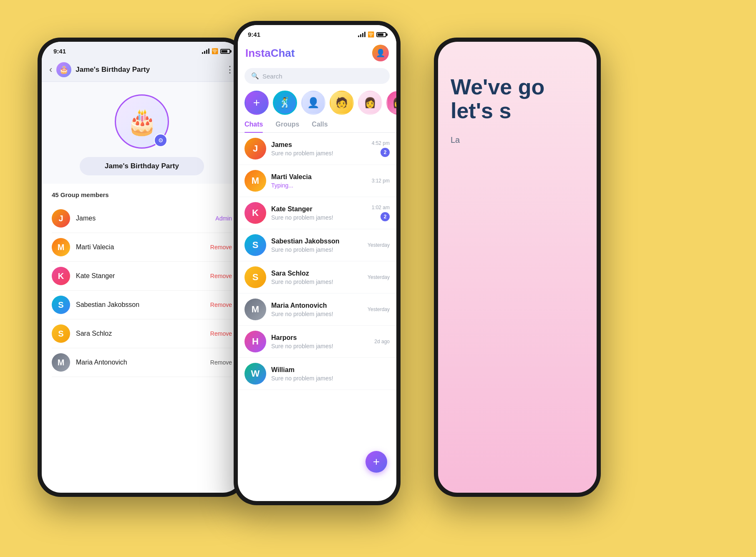 The image size is (756, 557). I want to click on member-item: M Marti Valecia Remove, so click(142, 247).